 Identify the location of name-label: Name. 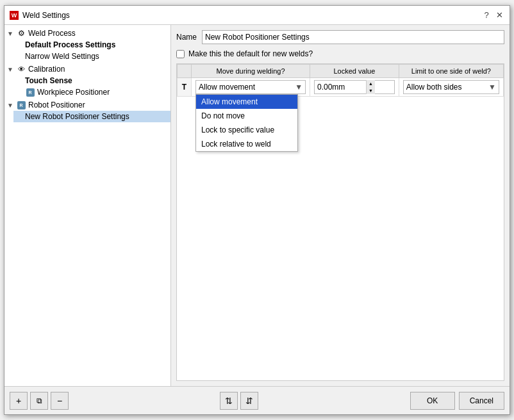
(187, 37).